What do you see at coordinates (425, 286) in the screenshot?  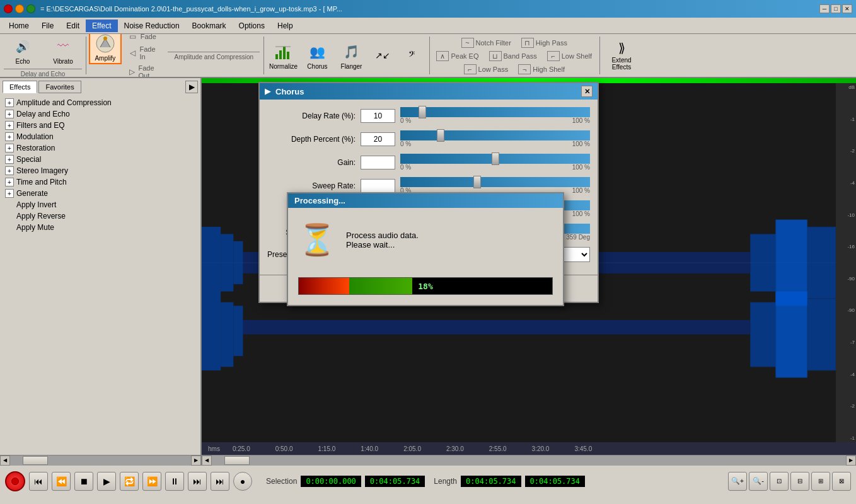 I see `progress-bar-container: 18%` at bounding box center [425, 286].